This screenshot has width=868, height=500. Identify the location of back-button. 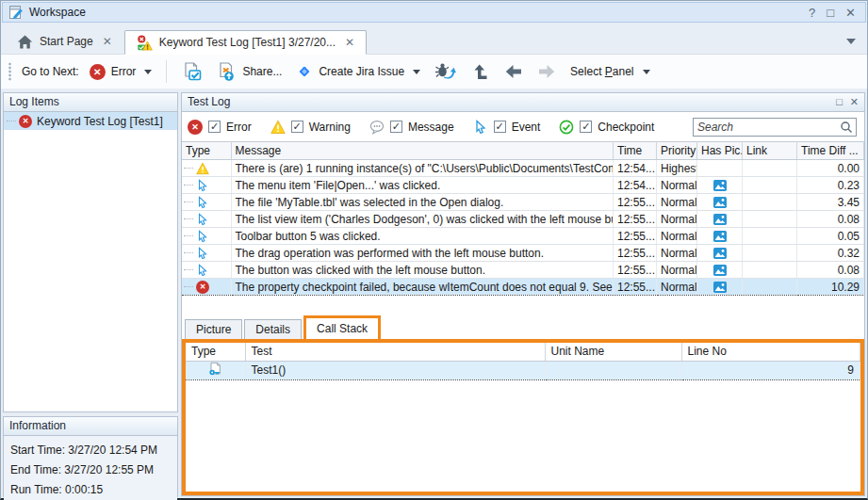
(514, 72).